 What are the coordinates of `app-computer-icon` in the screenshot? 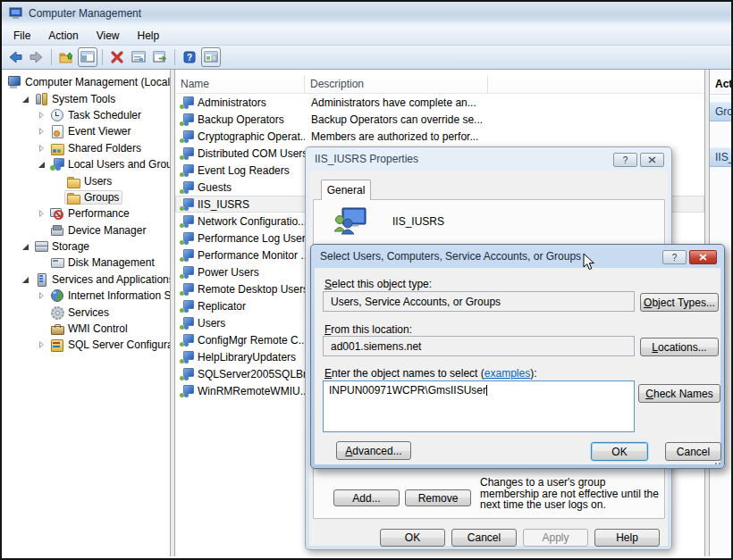 It's located at (16, 14).